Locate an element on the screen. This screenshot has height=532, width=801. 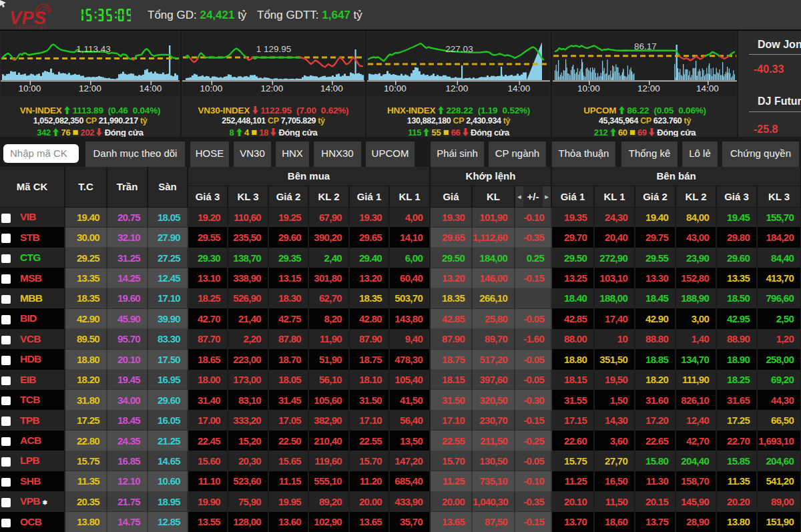
svg-text: 227.03 is located at coordinates (459, 49).